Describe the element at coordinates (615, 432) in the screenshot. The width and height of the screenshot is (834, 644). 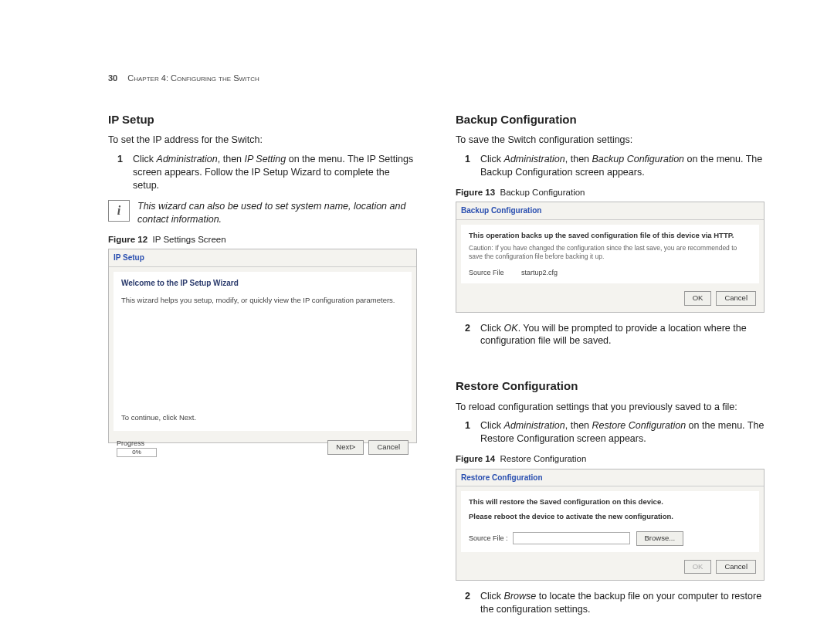
I see `restore-step-1: 1 Click Administration, then Restore Con…` at that location.